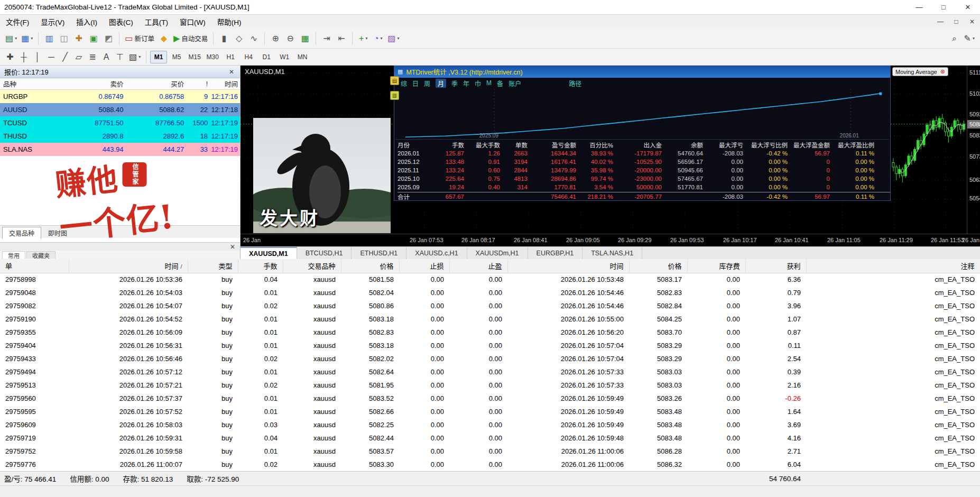 Image resolution: width=980 pixels, height=497 pixels. I want to click on orders-column-header: 类型, so click(212, 266).